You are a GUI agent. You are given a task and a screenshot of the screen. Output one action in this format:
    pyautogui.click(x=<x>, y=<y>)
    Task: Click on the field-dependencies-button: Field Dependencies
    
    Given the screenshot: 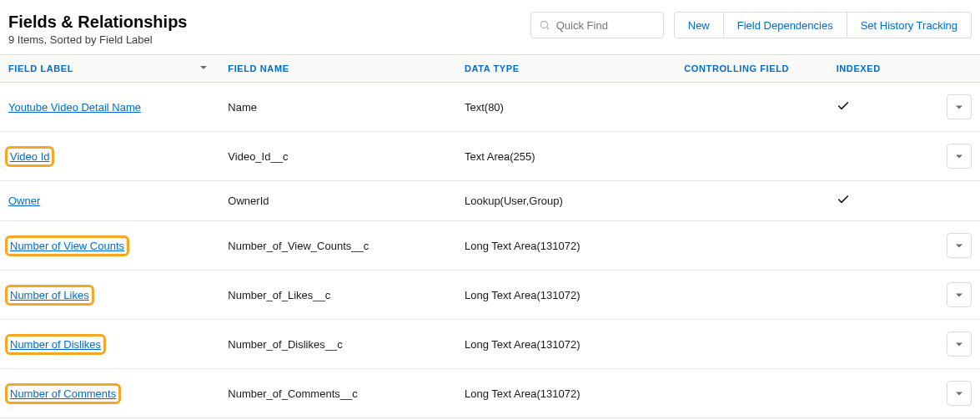 What is the action you would take?
    pyautogui.click(x=786, y=25)
    